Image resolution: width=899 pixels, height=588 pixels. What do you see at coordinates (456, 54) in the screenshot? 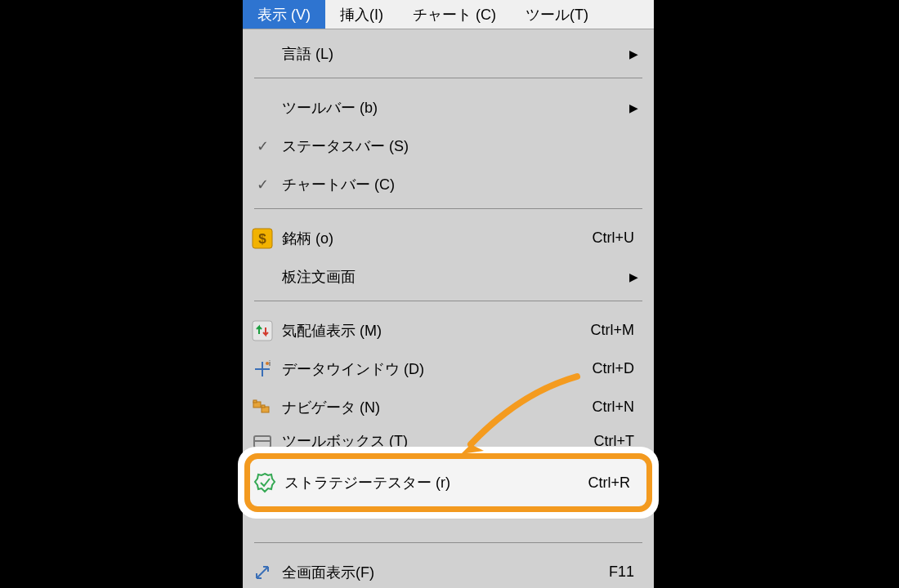
I see `label-language: 言語 (L)` at bounding box center [456, 54].